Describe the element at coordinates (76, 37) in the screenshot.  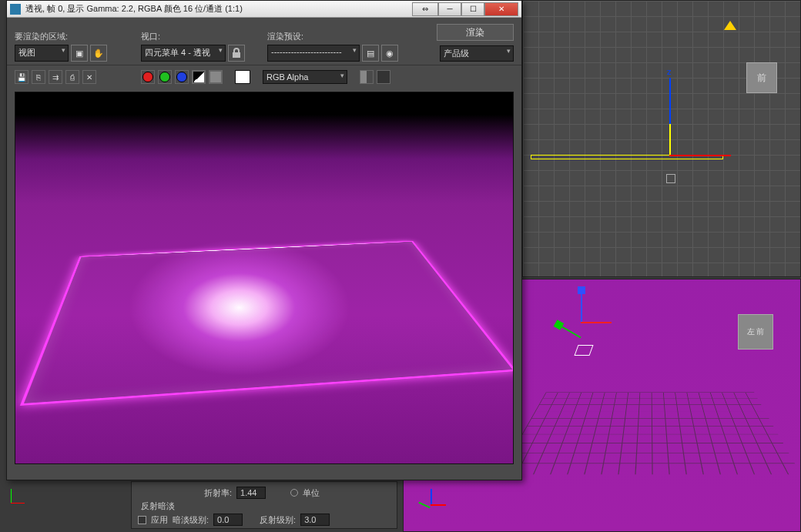
I see `region-label: 要渲染的区域:` at that location.